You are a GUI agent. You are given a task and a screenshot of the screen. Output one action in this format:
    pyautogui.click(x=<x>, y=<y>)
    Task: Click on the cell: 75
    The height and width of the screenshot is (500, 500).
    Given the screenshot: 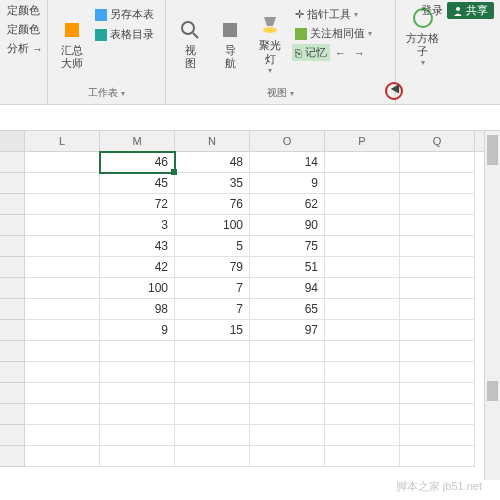 What is the action you would take?
    pyautogui.click(x=288, y=246)
    